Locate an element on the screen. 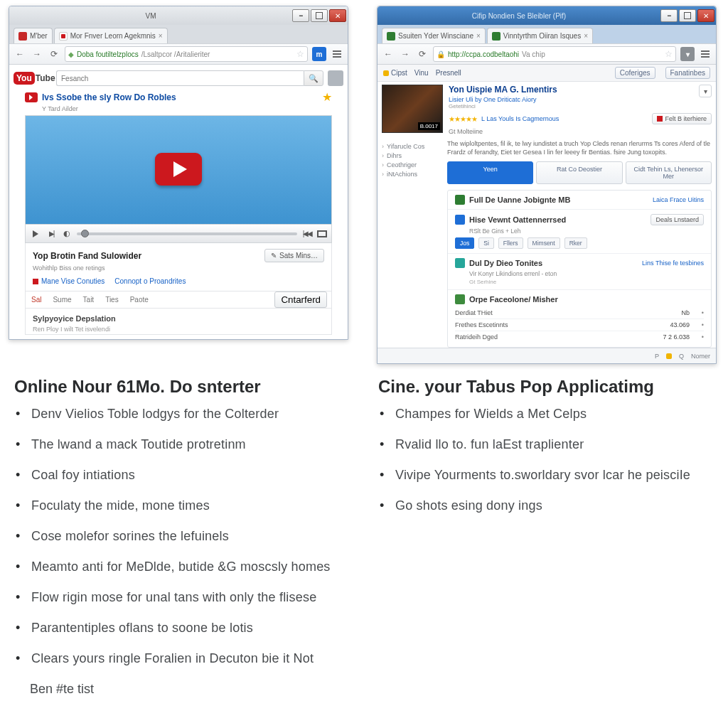 This screenshot has width=728, height=728. cta-button: Cntarferd is located at coordinates (301, 300).